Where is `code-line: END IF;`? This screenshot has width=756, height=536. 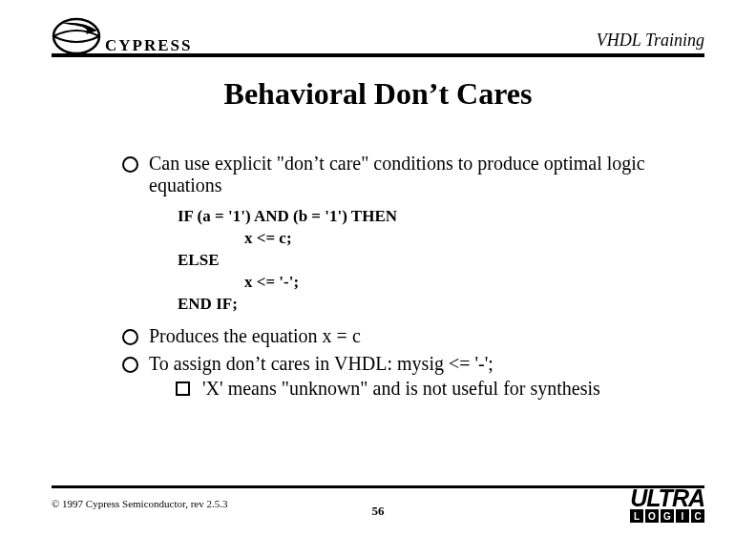
code-line: END IF; is located at coordinates (438, 305).